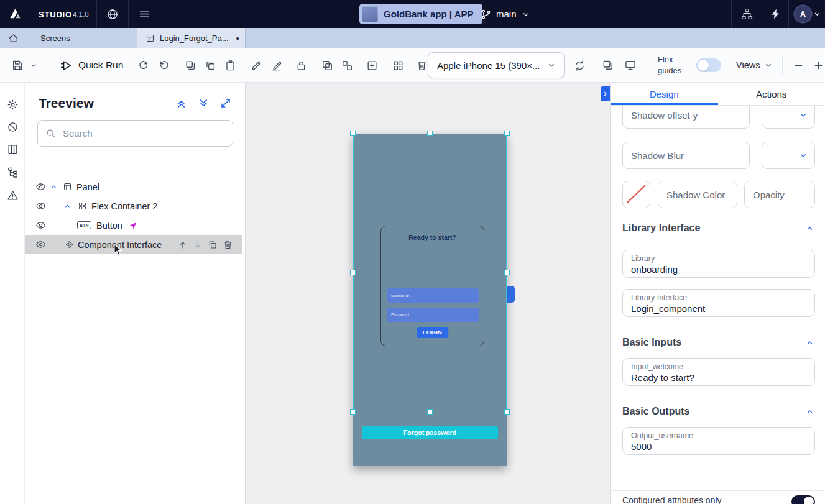 The image size is (825, 504). I want to click on home-tab, so click(14, 38).